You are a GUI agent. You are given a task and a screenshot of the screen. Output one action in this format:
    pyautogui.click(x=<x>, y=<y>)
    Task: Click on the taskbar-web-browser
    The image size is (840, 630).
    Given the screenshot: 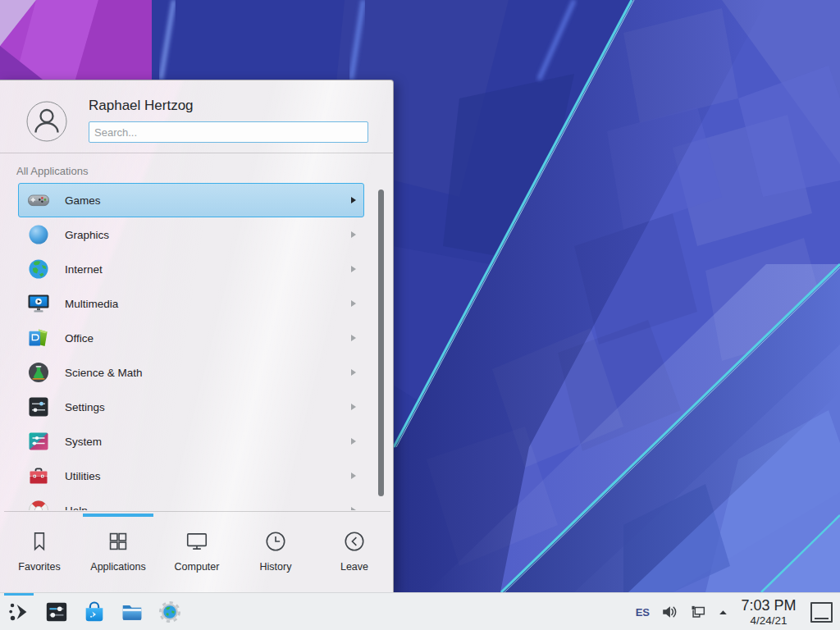 What is the action you would take?
    pyautogui.click(x=170, y=612)
    